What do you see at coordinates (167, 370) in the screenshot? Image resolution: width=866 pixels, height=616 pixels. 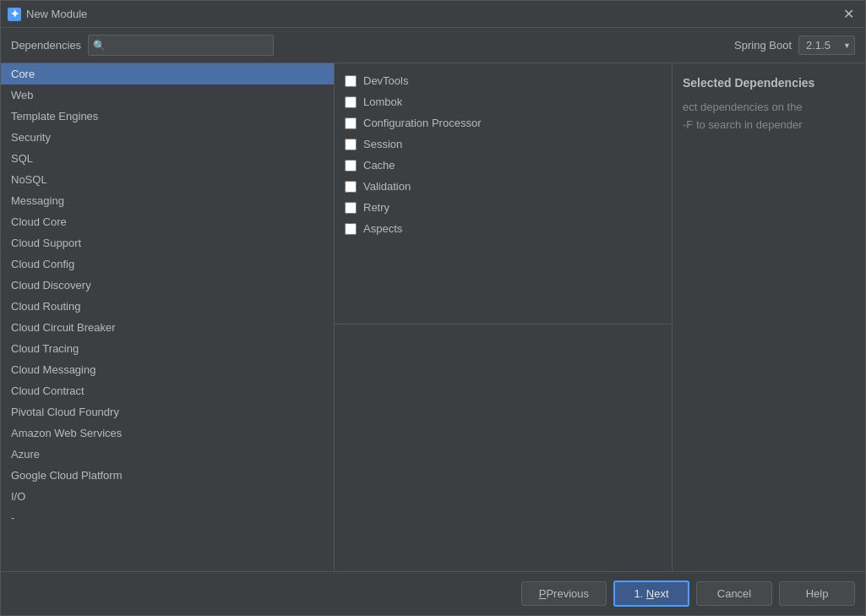 I see `category-item-cloud-messaging: Cloud Messaging` at bounding box center [167, 370].